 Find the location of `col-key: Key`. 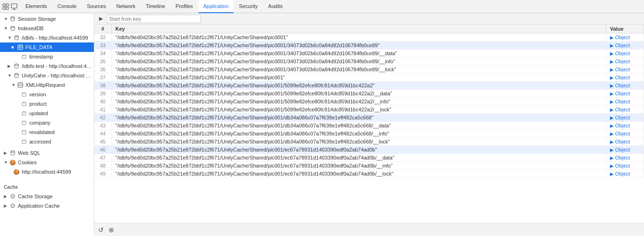

col-key: Key is located at coordinates (359, 29).